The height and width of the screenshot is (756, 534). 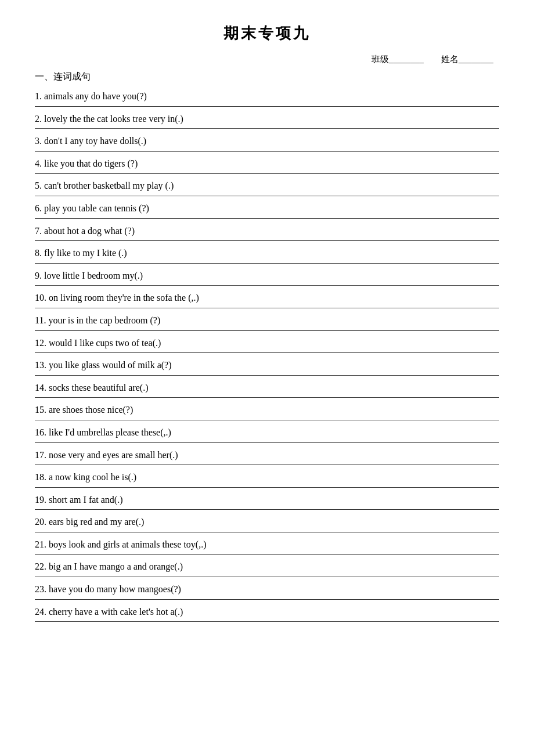 I want to click on question-text: 4. like you that do tigers (?), so click(x=267, y=163).